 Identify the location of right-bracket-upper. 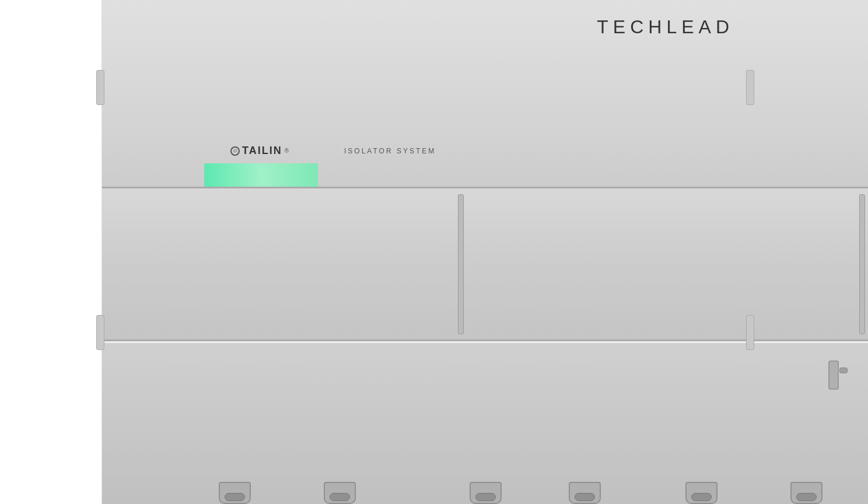
(750, 88).